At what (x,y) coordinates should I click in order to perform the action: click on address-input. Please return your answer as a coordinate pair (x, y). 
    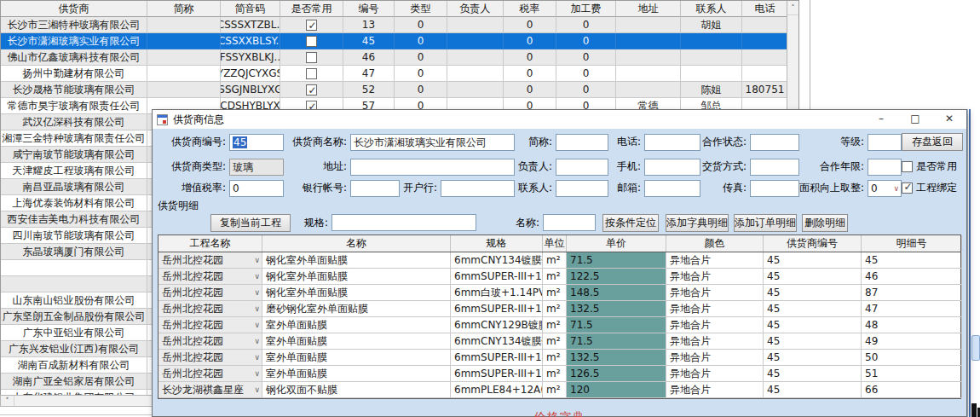
    Looking at the image, I should click on (433, 167).